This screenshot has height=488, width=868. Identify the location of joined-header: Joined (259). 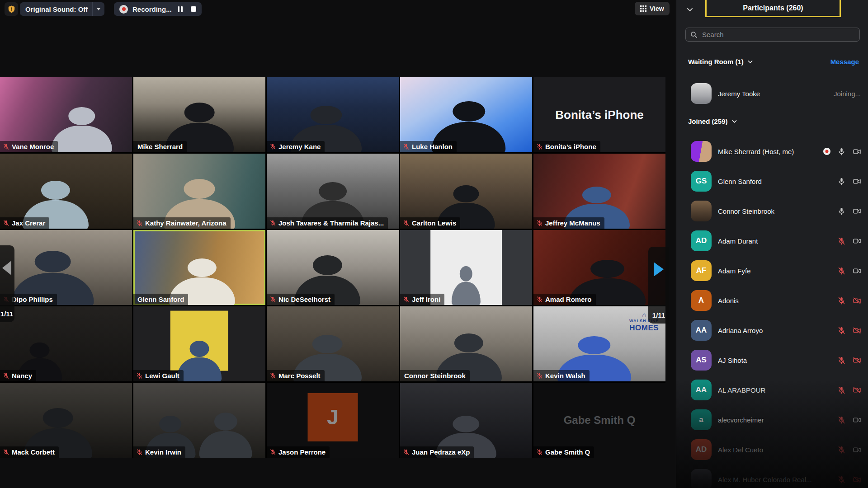
(712, 121).